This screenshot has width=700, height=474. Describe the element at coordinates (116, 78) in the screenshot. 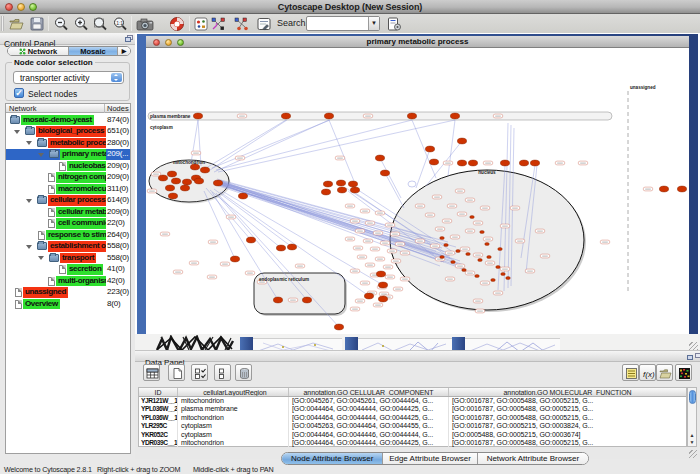

I see `dropdown-stepper-icon` at that location.